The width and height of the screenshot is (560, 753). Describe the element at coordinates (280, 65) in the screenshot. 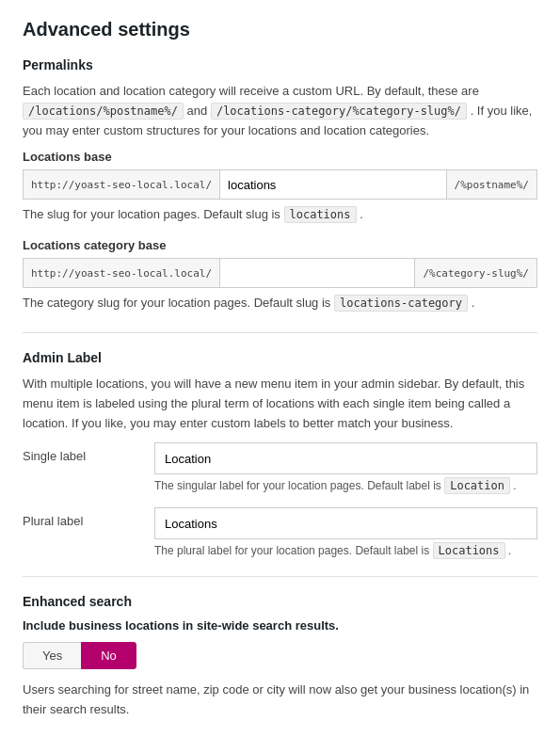

I see `permalinks-heading: Permalinks` at that location.